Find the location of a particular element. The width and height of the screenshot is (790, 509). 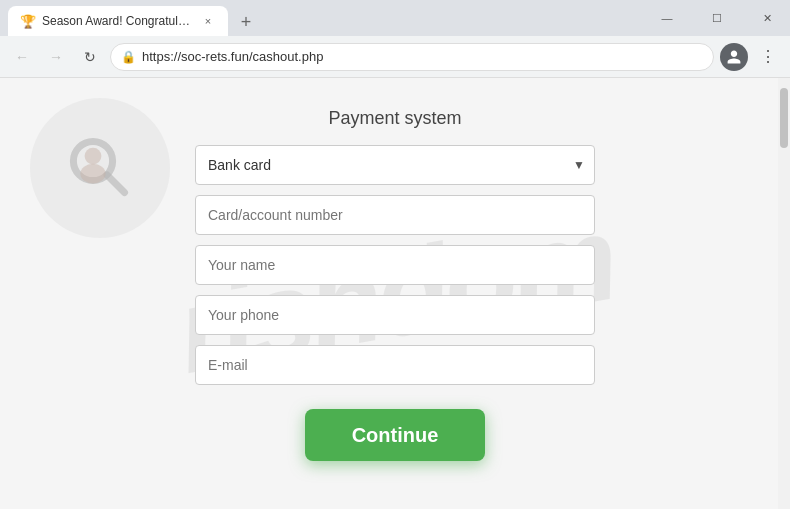

lock-icon: 🔒 is located at coordinates (128, 57).